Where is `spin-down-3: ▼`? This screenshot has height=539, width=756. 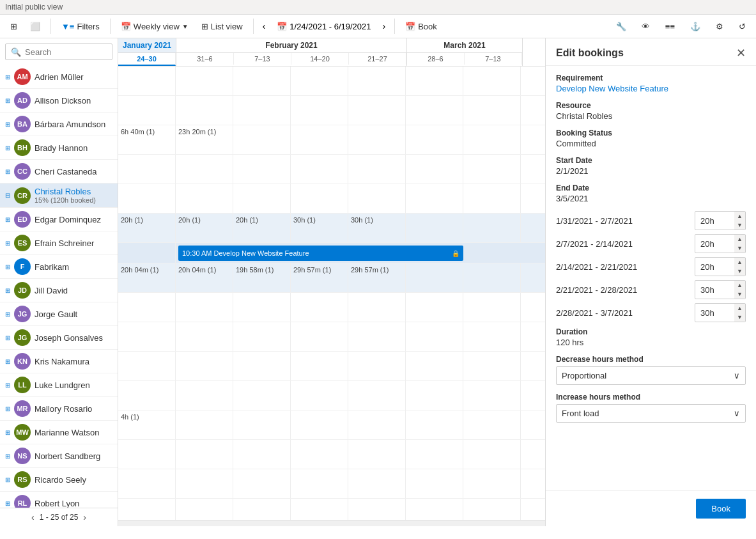
spin-down-3: ▼ is located at coordinates (740, 294).